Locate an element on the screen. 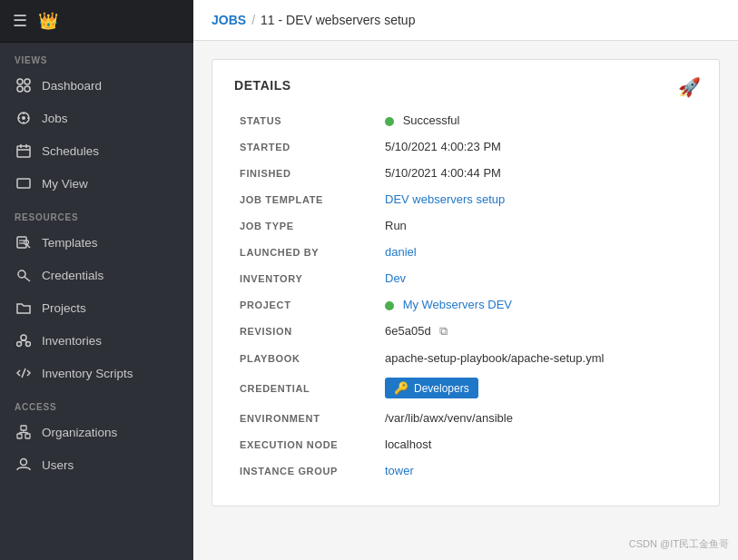 The image size is (738, 560). started-value: 5/10/2021 4:00:23 PM is located at coordinates (538, 147).